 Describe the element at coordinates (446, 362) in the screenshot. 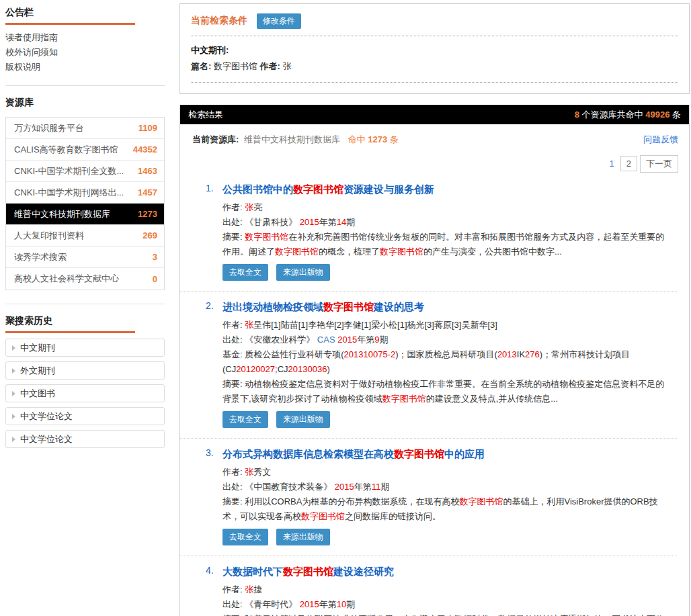

I see `result-meta-line: 基金: 质检公益性行业科研专项(201310075-2)；国家质检总局科研项目(…` at that location.